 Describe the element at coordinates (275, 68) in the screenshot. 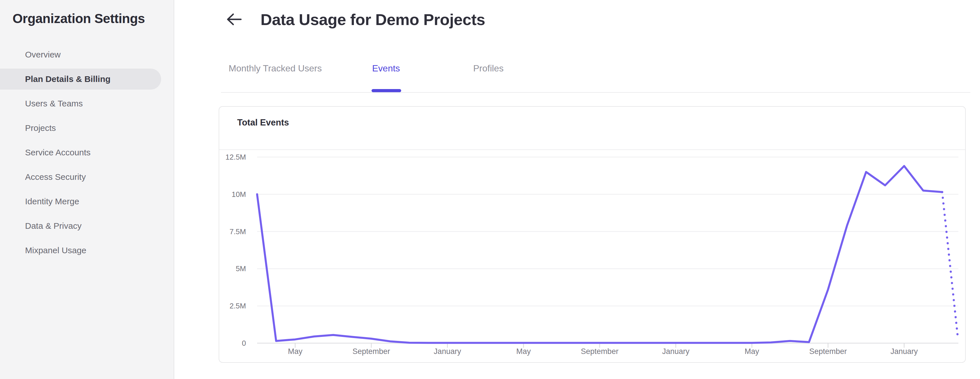

I see `tab-monthly-tracked-users: Monthly Tracked Users` at that location.